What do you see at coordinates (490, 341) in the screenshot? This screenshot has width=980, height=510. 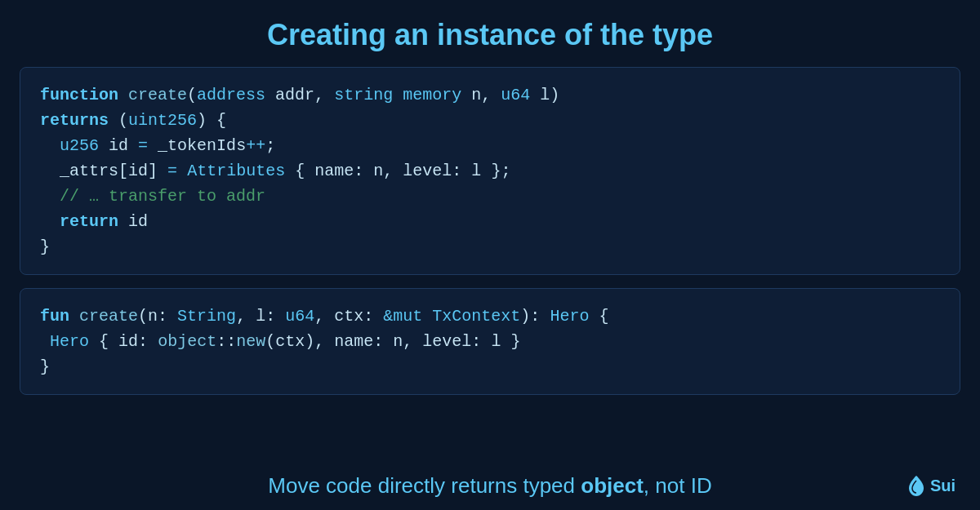 I see `code-line-m2: Hero { id: object::new(ctx), name: n, le…` at bounding box center [490, 341].